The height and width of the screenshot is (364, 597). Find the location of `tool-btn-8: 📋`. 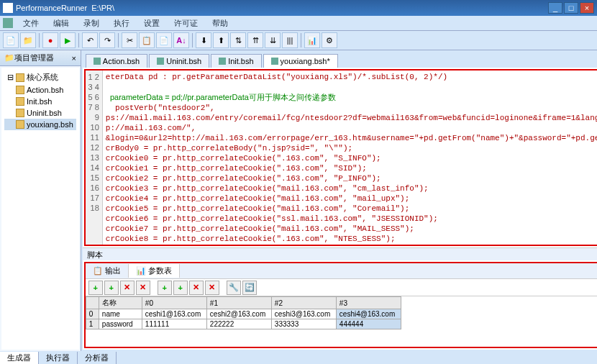

tool-btn-8: 📋 is located at coordinates (147, 40).